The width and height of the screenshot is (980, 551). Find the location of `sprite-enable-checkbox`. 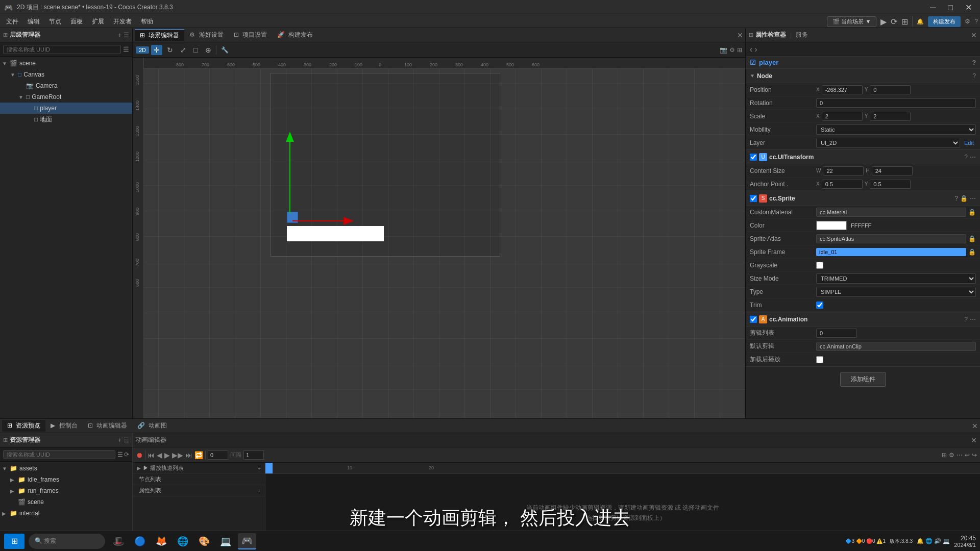

sprite-enable-checkbox is located at coordinates (753, 198).